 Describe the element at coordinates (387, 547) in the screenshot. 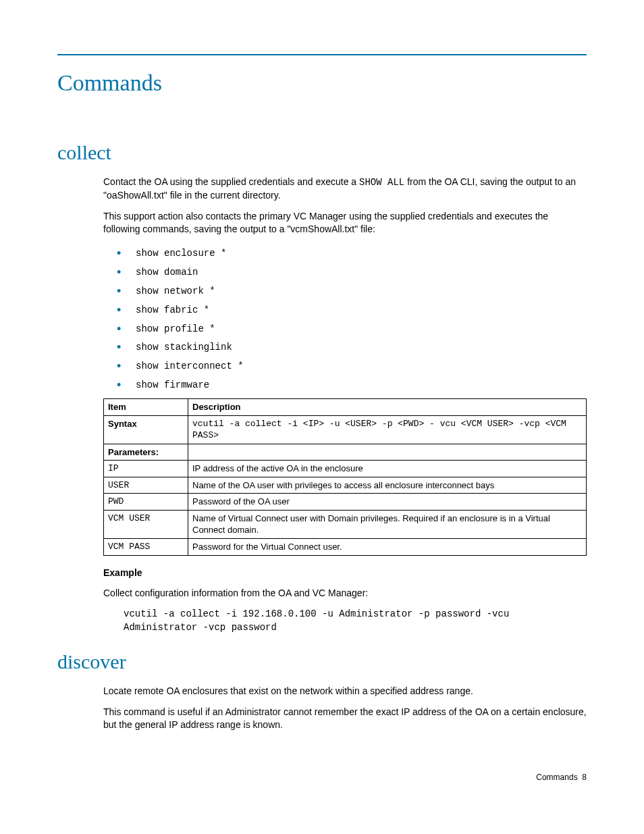

I see `td-desc: Password for the Virtual Connect user.` at that location.